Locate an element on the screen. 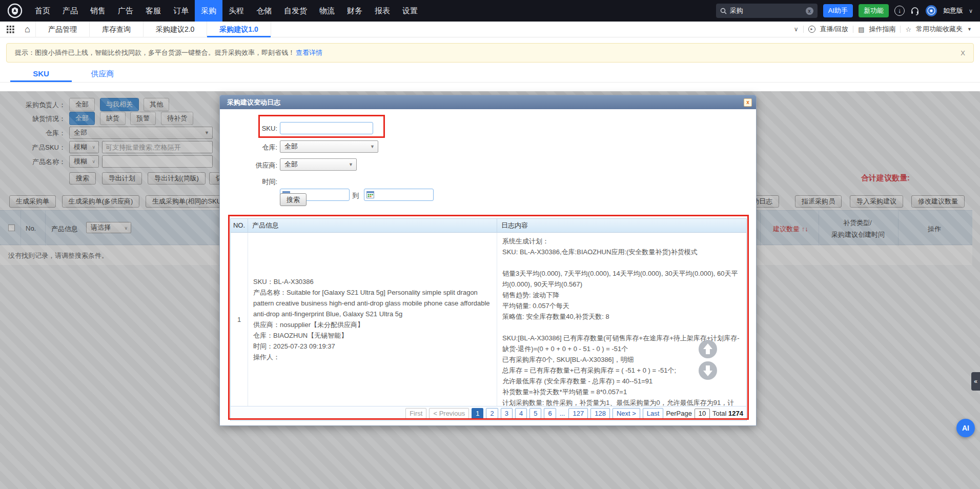  download-icon: ↓ is located at coordinates (900, 11).